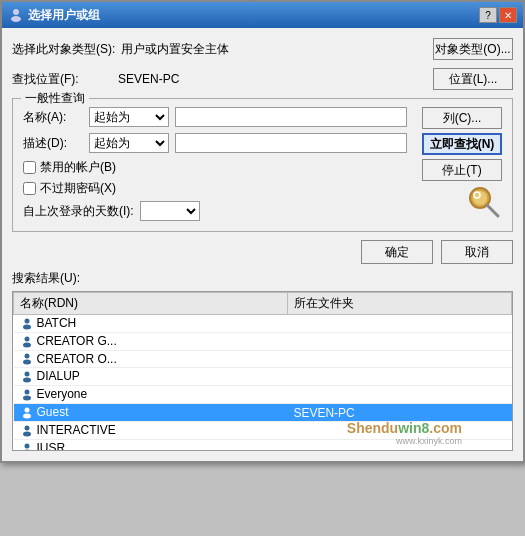 This screenshot has height=536, width=525. What do you see at coordinates (473, 79) in the screenshot?
I see `location-button: 位置(L)...` at bounding box center [473, 79].